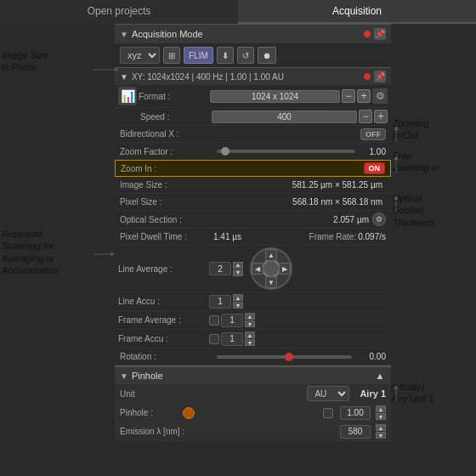 The height and width of the screenshot is (476, 476). Describe the element at coordinates (232, 320) in the screenshot. I see `frame-average-input: 1` at that location.